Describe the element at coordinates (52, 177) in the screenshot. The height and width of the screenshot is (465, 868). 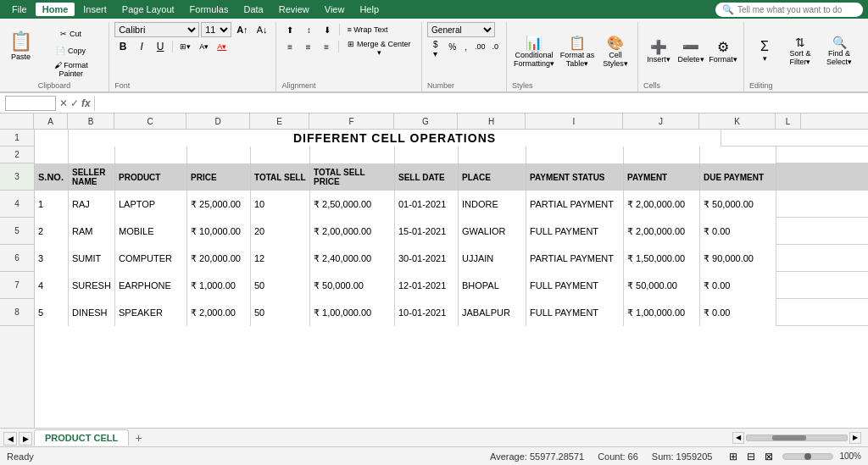
I see `cell-a3: S.NO.` at that location.